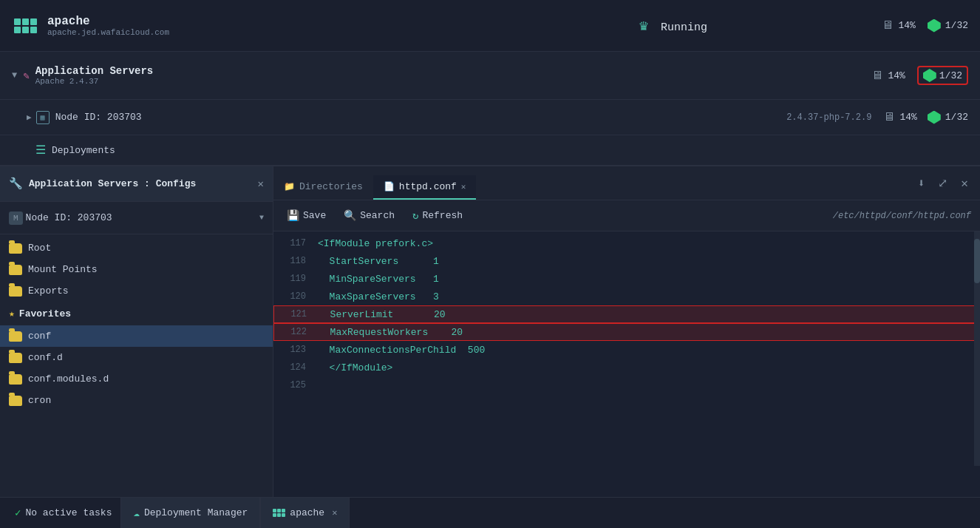 The image size is (980, 528). What do you see at coordinates (15, 75) in the screenshot?
I see `toggle-arrow: ▼` at bounding box center [15, 75].